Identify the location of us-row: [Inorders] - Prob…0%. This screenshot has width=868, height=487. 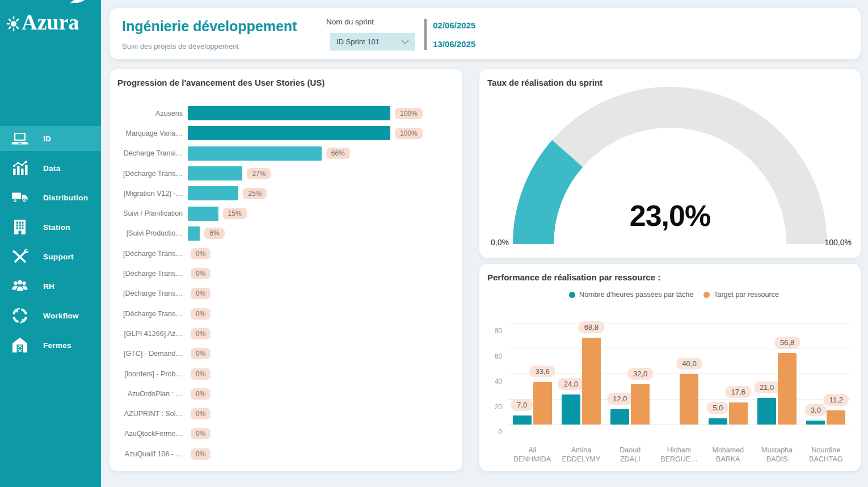
(286, 373).